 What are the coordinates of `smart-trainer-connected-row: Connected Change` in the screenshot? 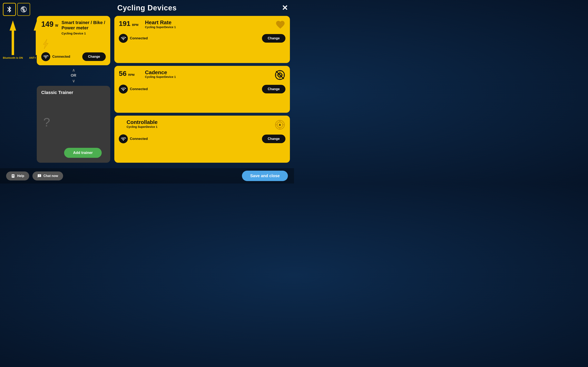 It's located at (73, 57).